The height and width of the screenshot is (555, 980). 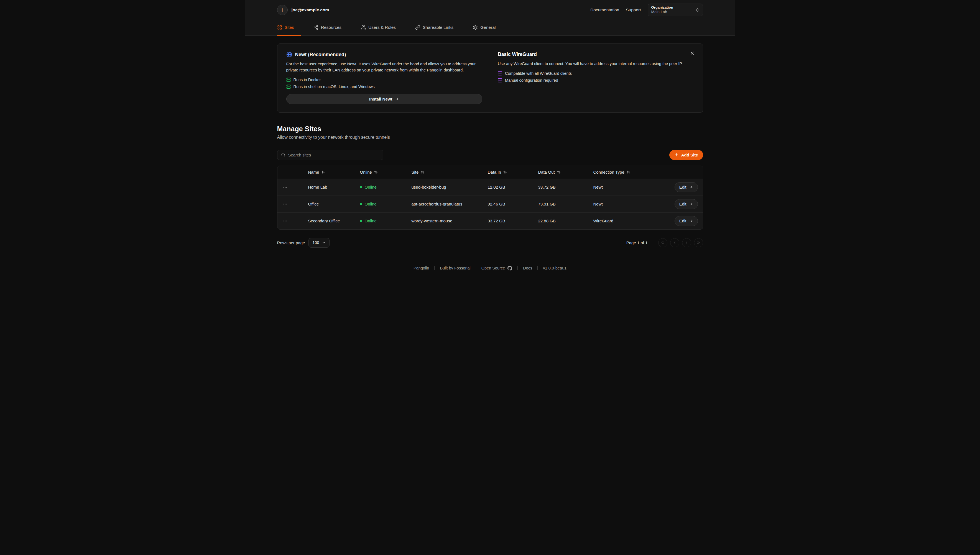 What do you see at coordinates (363, 27) in the screenshot?
I see `users-icon` at bounding box center [363, 27].